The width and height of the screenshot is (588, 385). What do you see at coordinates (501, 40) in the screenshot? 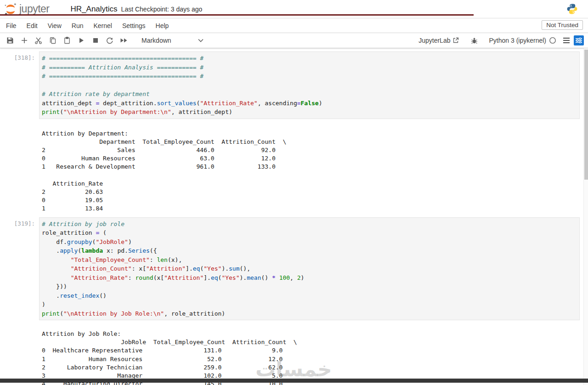
I see `toolbar-right-group: JupyterLab Python 3 (ipykernel)` at bounding box center [501, 40].